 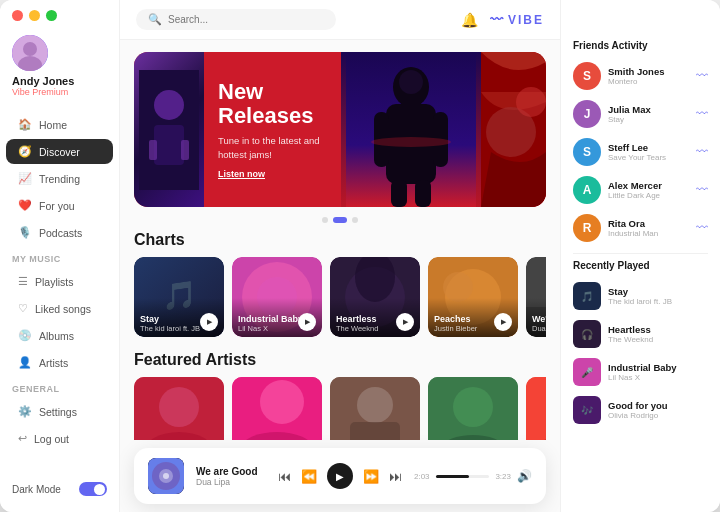 I want to click on recently-played-name-heartless: Heartless, so click(x=658, y=330).